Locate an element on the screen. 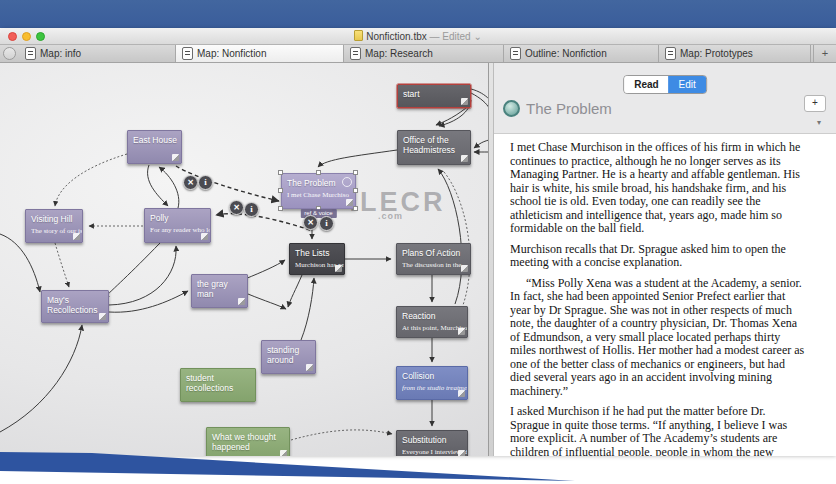 The image size is (836, 484). title-bar: Nonfiction.tbx — Edited ⌄ is located at coordinates (418, 36).